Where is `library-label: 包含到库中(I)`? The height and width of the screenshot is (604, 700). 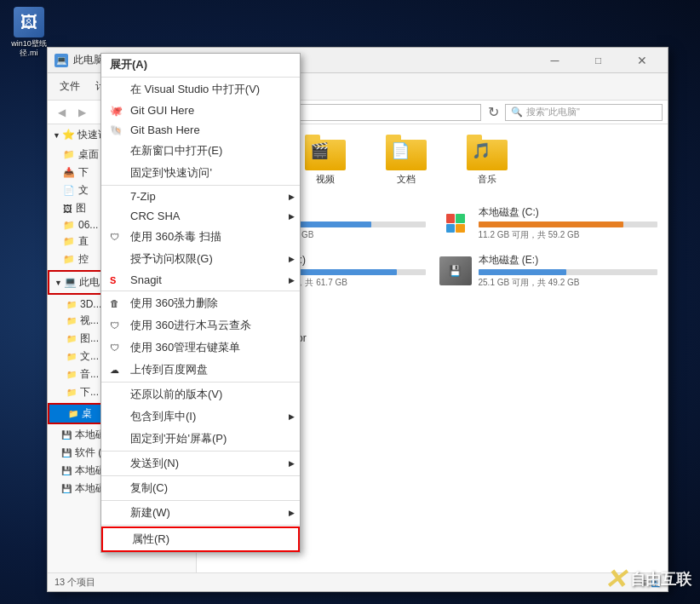
library-label: 包含到库中(I) is located at coordinates (164, 417).